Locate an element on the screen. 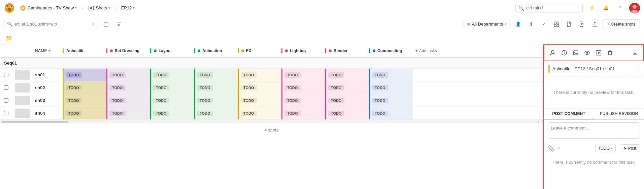  checkbox-sh03 is located at coordinates (6, 100).